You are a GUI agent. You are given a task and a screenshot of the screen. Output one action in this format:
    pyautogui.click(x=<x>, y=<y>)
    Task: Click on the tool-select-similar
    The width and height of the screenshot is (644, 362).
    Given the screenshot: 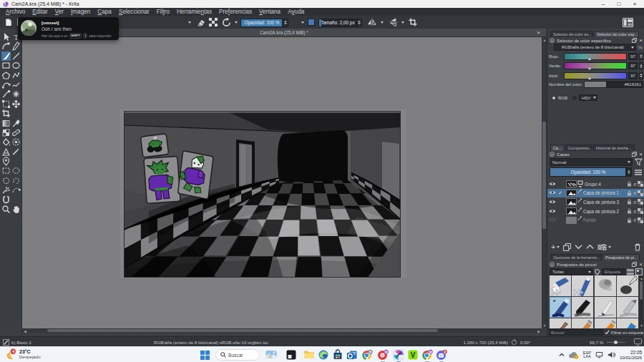 What is the action you would take?
    pyautogui.click(x=6, y=190)
    